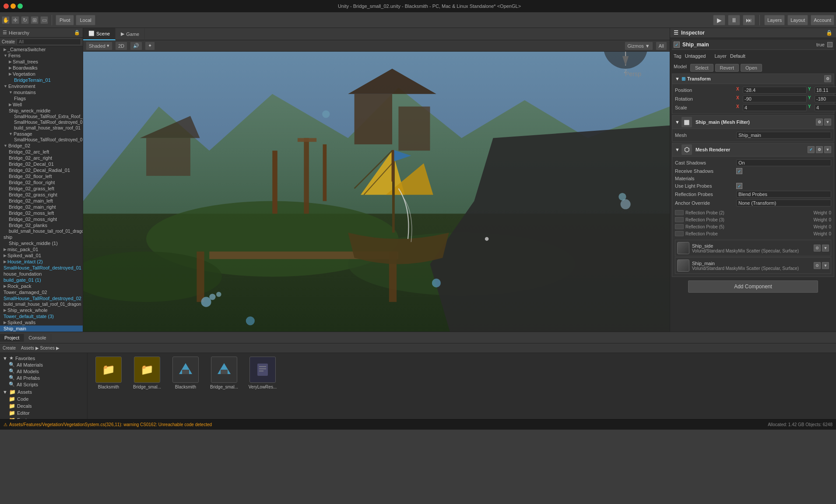 This screenshot has height=504, width=836. I want to click on hier-item-well: ▶Well, so click(41, 105).